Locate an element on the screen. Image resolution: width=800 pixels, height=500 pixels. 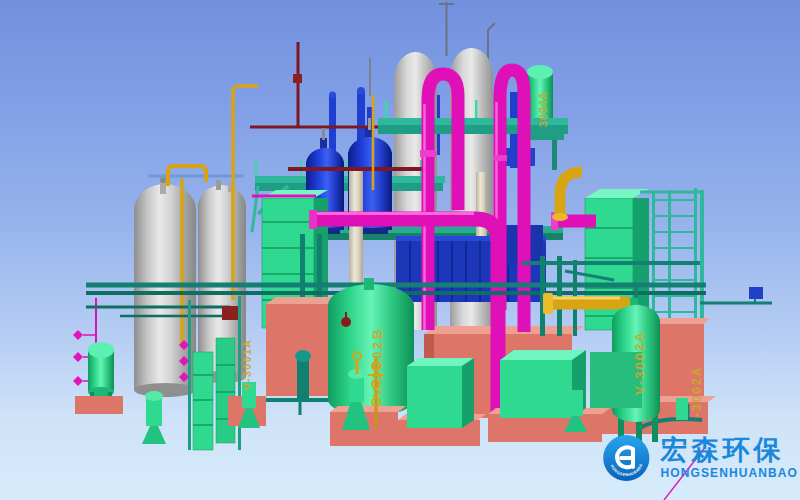
tag-v3002b: V-3002B is located at coordinates (378, 362).